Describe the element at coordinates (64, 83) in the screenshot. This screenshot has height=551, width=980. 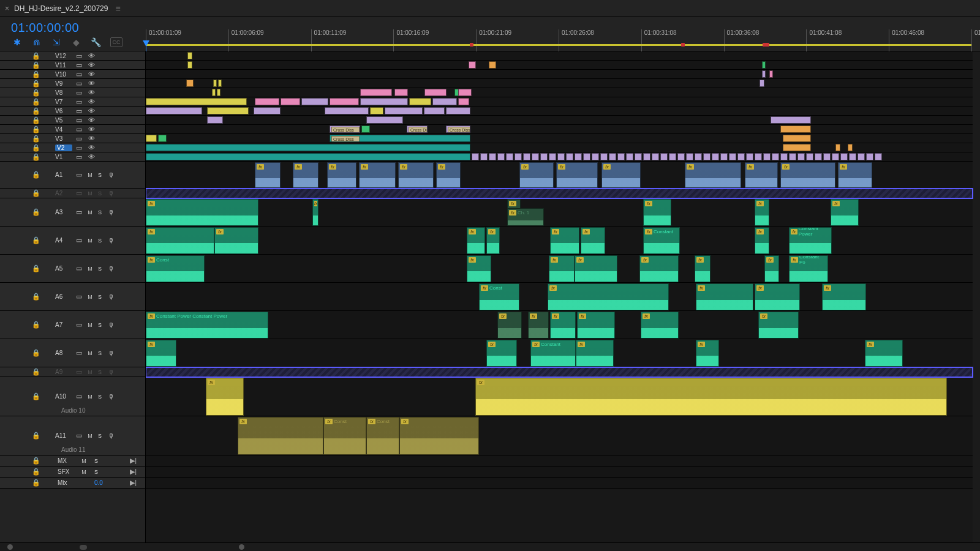
I see `track-name: V9` at that location.